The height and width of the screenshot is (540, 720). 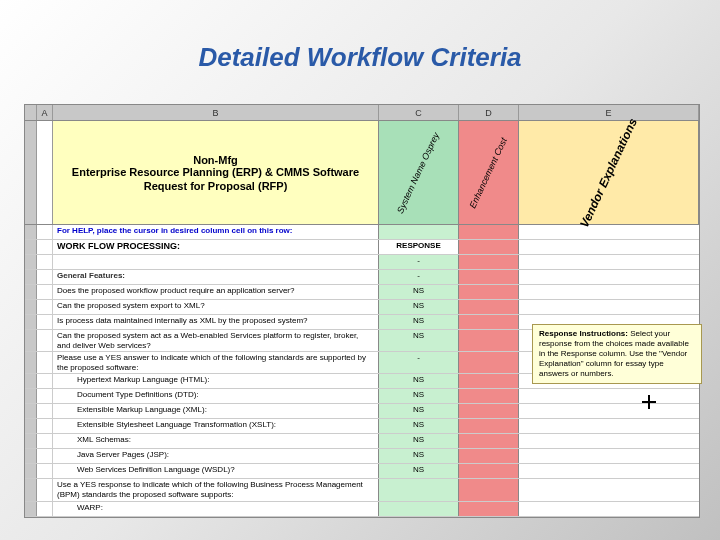 I want to click on rfp-title-line2: Enterprise Resource Planning (ERP) & CMM…, so click(x=216, y=172).